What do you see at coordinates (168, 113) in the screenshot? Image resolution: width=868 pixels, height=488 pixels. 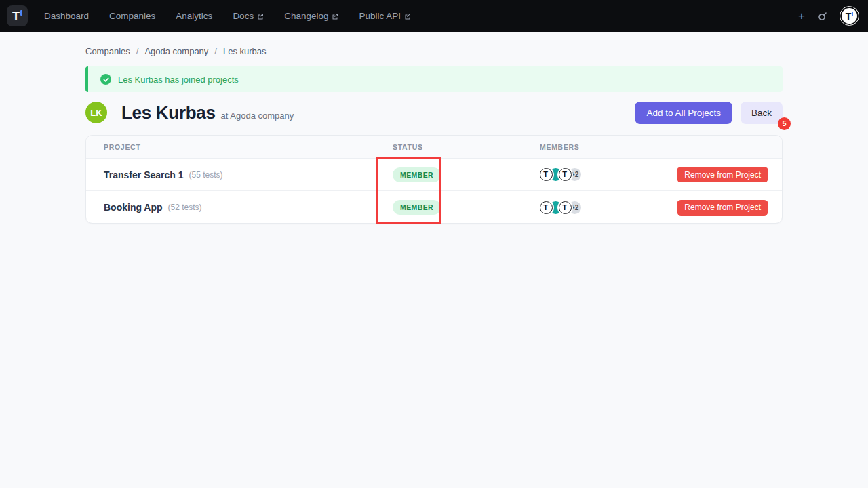 I see `page-title: Les Kurbas` at bounding box center [168, 113].